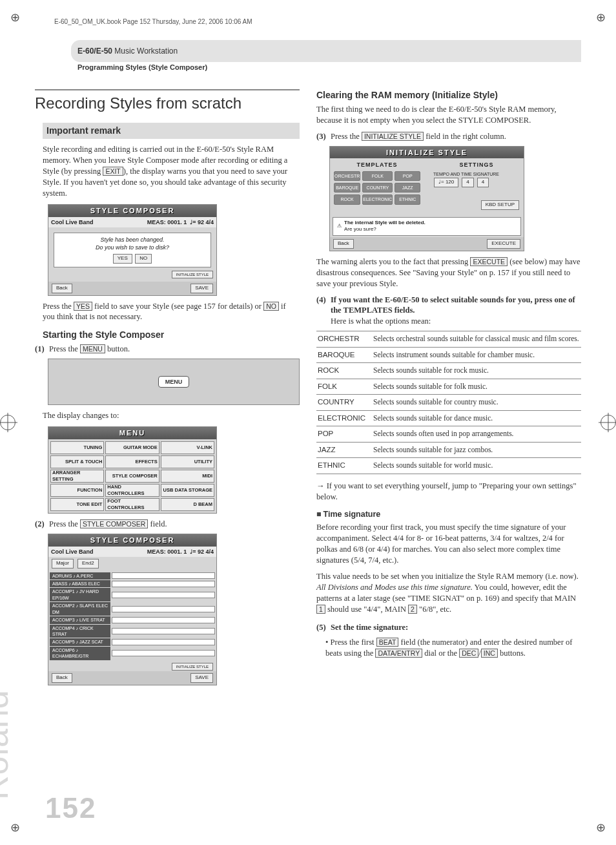 The width and height of the screenshot is (616, 845). Describe the element at coordinates (377, 199) in the screenshot. I see `template-button: ELECTRONIC` at that location.